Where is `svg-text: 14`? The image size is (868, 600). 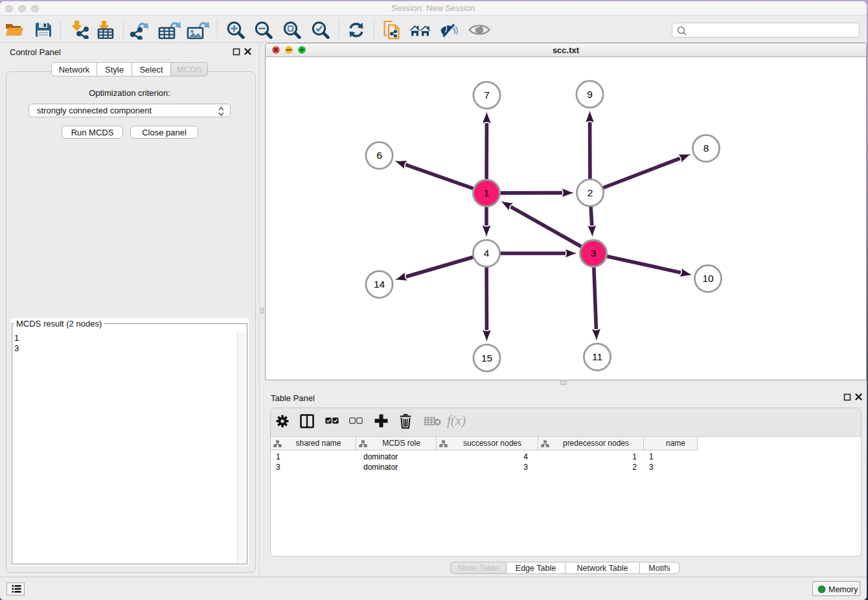
svg-text: 14 is located at coordinates (380, 284).